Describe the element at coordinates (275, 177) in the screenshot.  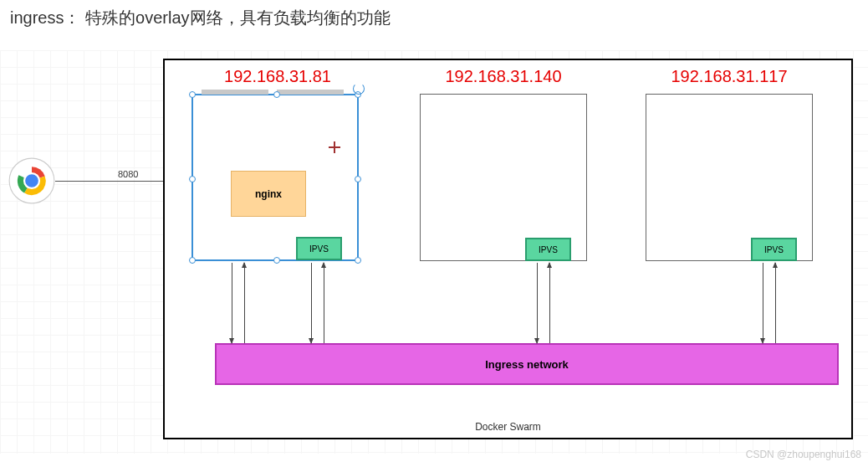
I see `node-box-1: nginx IPVS` at that location.